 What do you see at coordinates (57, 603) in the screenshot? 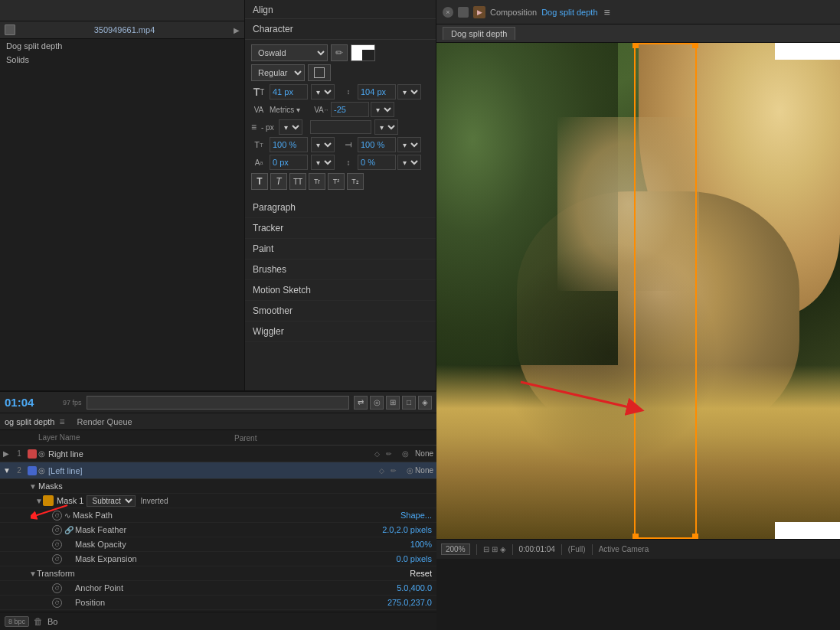
I see `position-sw: ⏱` at bounding box center [57, 603].